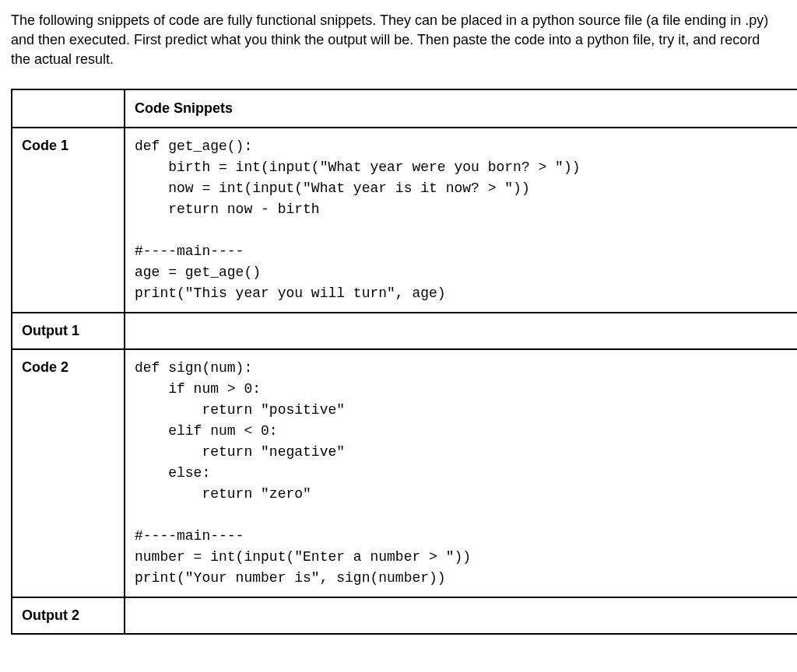 This screenshot has width=797, height=672. What do you see at coordinates (461, 109) in the screenshot?
I see `header-snippets-label: Code Snippets` at bounding box center [461, 109].